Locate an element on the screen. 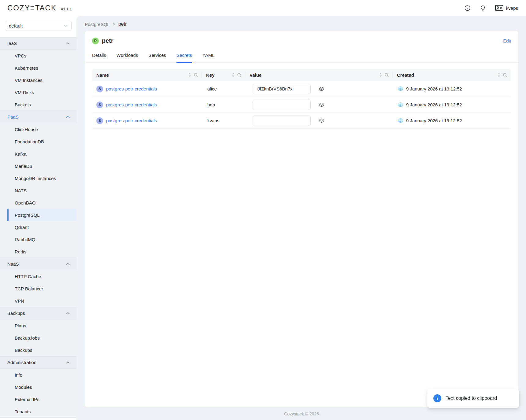  tab-services: Services is located at coordinates (157, 57).